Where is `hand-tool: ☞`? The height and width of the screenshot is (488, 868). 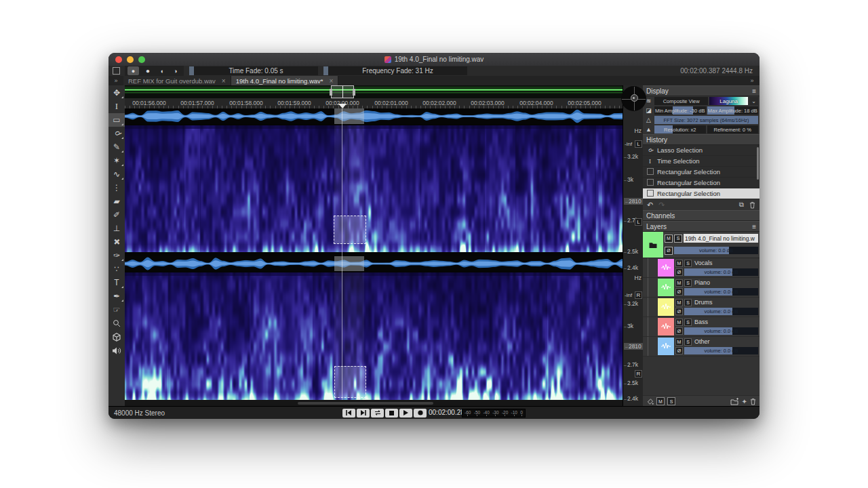 hand-tool: ☞ is located at coordinates (117, 310).